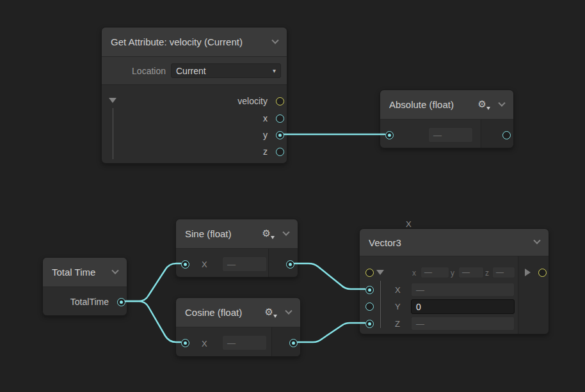 This screenshot has width=585, height=392. I want to click on node-vector3: Vector3 x — y — z — X — Y 0, so click(454, 281).